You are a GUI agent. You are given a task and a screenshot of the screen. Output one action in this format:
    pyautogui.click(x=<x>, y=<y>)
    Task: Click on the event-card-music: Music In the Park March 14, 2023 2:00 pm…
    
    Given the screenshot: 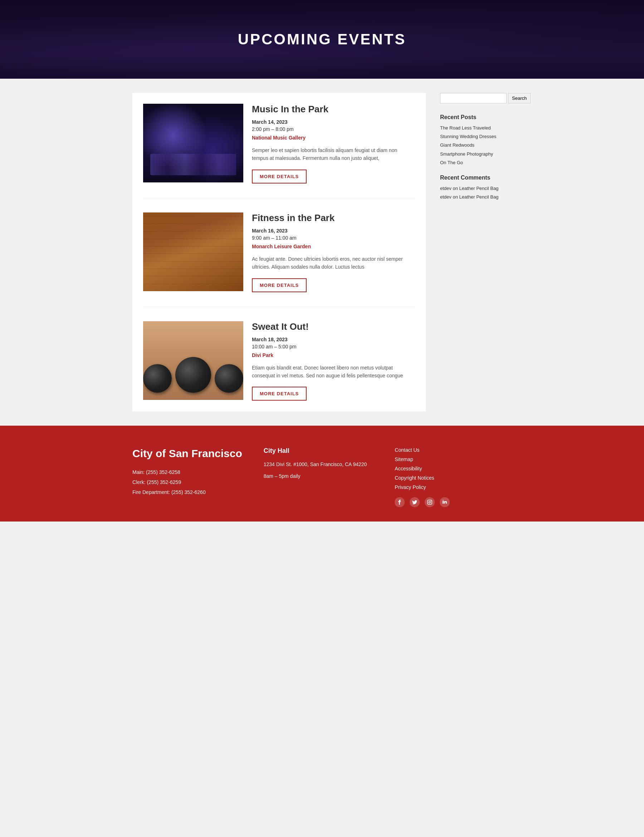 What is the action you would take?
    pyautogui.click(x=279, y=151)
    